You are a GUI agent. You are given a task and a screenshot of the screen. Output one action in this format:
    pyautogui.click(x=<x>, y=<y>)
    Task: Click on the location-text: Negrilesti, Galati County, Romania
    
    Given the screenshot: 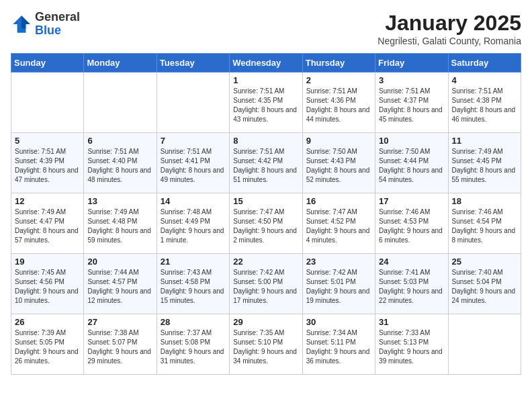 What is the action you would take?
    pyautogui.click(x=449, y=41)
    